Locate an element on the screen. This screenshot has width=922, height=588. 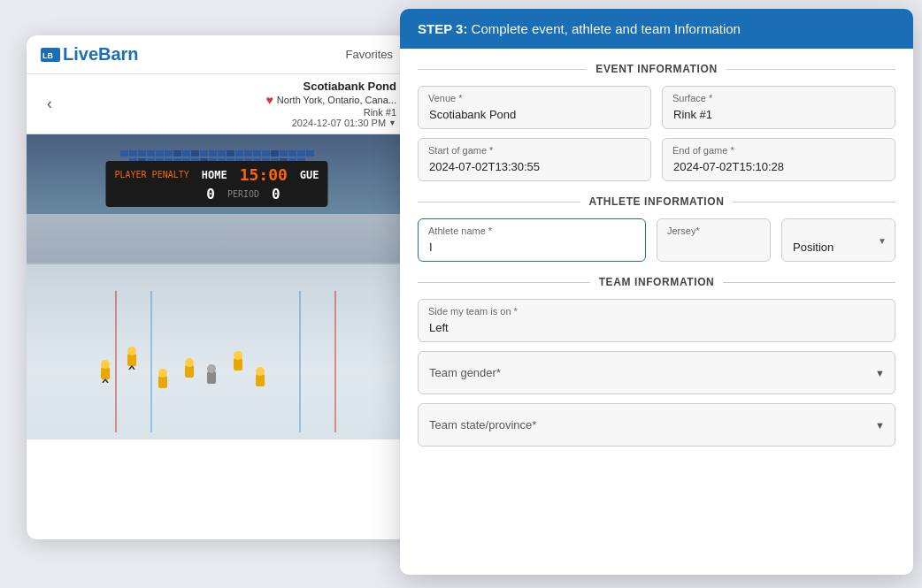
livebarn-header: LB LiveBarn Favorites is located at coordinates (217, 55).